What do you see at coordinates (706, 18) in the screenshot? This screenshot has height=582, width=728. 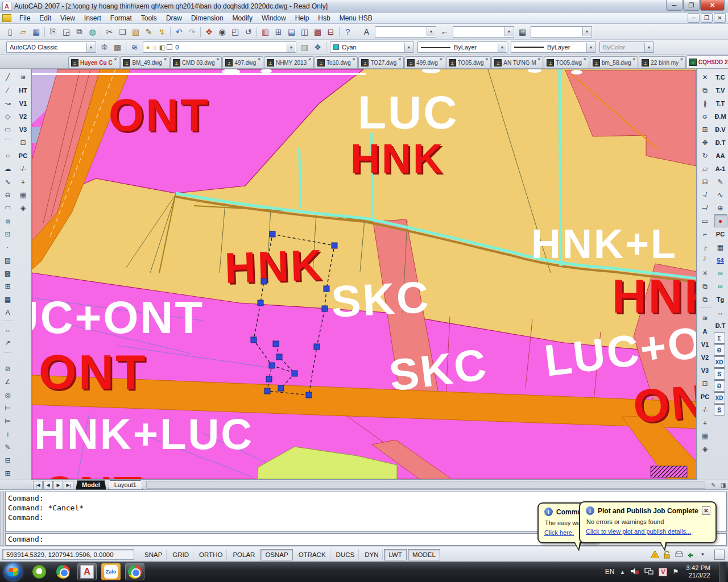 I see `doc-restore-button: ❐` at bounding box center [706, 18].